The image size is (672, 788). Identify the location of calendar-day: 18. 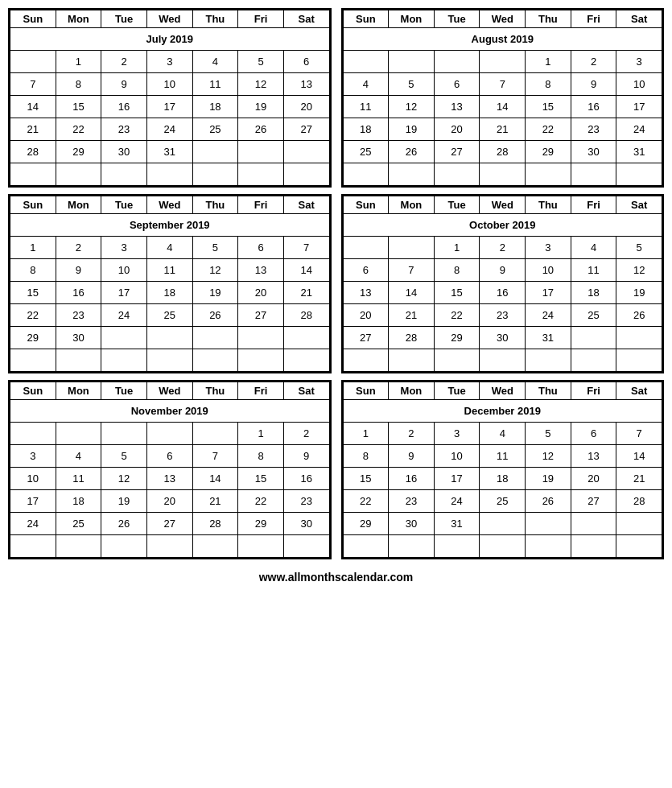
(502, 479).